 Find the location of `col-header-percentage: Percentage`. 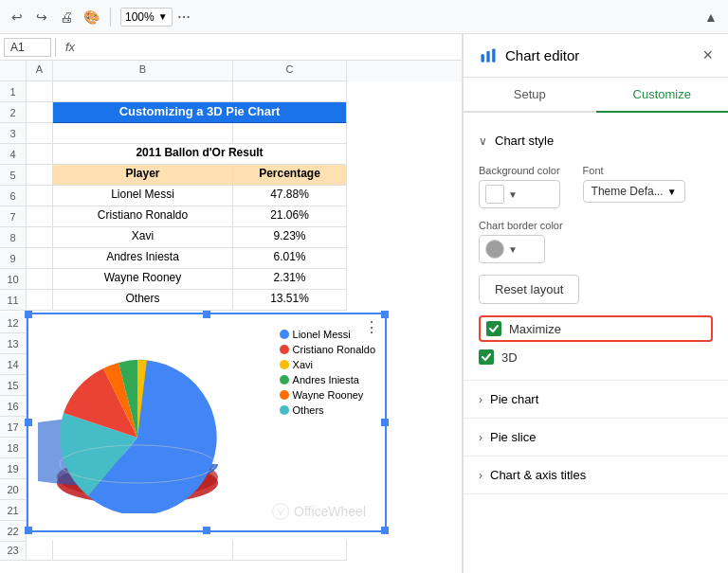

col-header-percentage: Percentage is located at coordinates (290, 175).